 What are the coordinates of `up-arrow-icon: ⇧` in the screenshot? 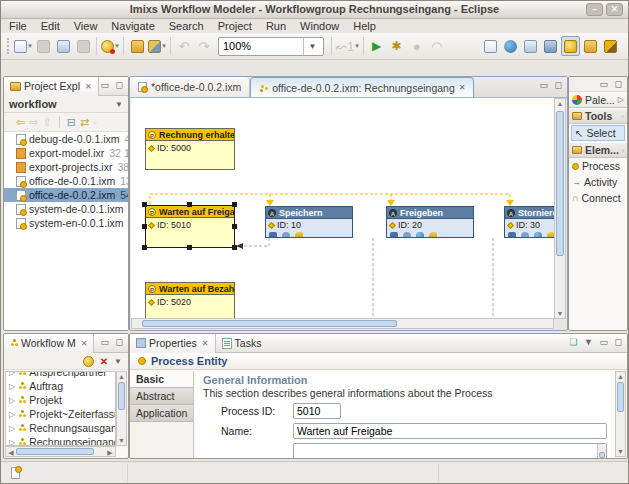 It's located at (46, 122).